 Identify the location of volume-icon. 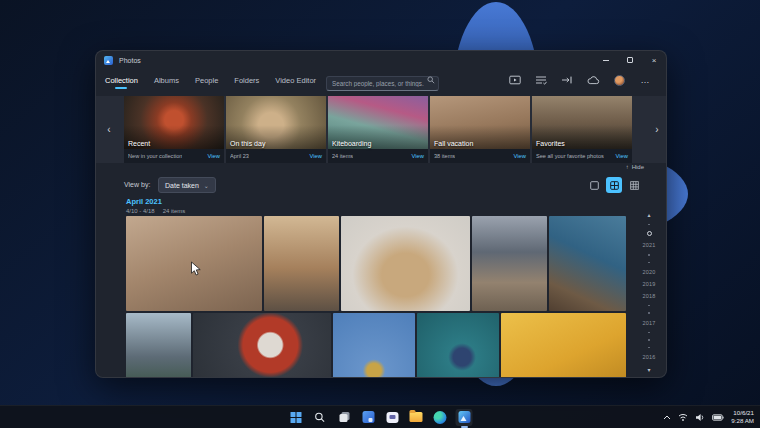
(700, 418).